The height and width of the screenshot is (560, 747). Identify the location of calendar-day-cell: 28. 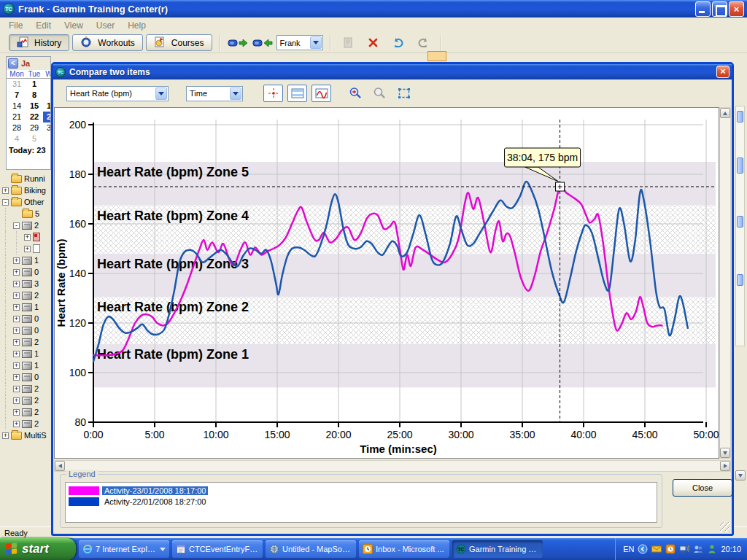
(17, 128).